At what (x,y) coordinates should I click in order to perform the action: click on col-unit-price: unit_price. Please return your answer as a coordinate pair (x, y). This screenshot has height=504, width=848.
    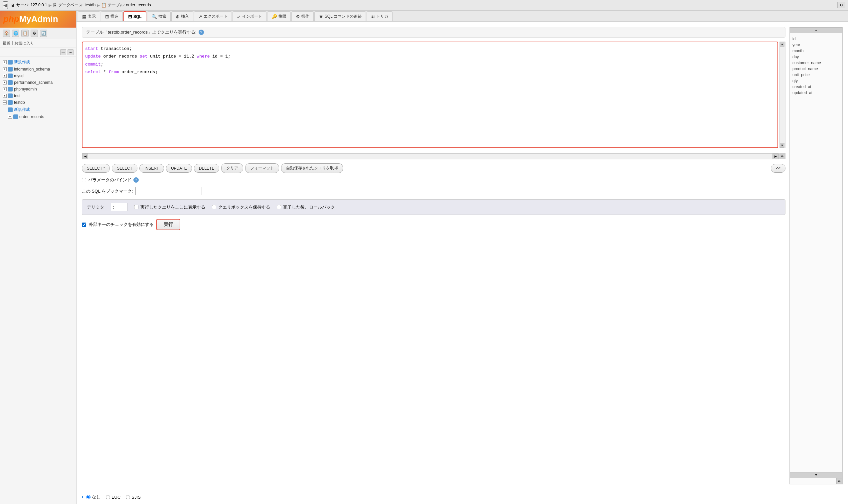
    Looking at the image, I should click on (816, 75).